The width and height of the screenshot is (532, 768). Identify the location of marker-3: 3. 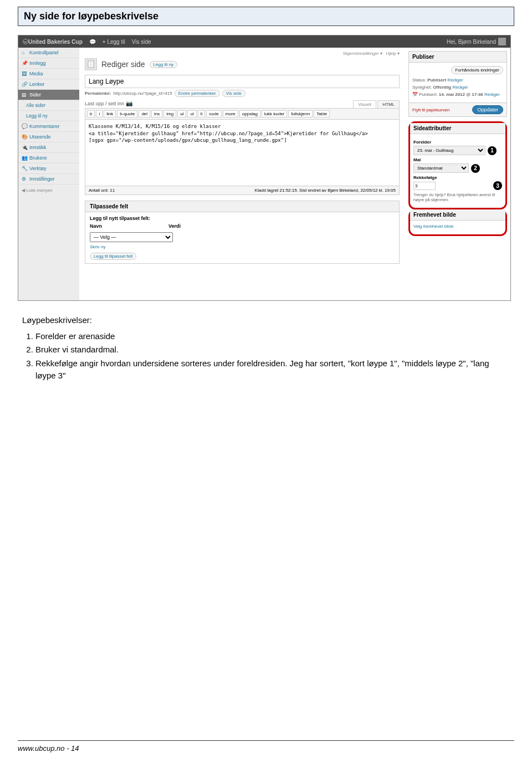
(498, 186).